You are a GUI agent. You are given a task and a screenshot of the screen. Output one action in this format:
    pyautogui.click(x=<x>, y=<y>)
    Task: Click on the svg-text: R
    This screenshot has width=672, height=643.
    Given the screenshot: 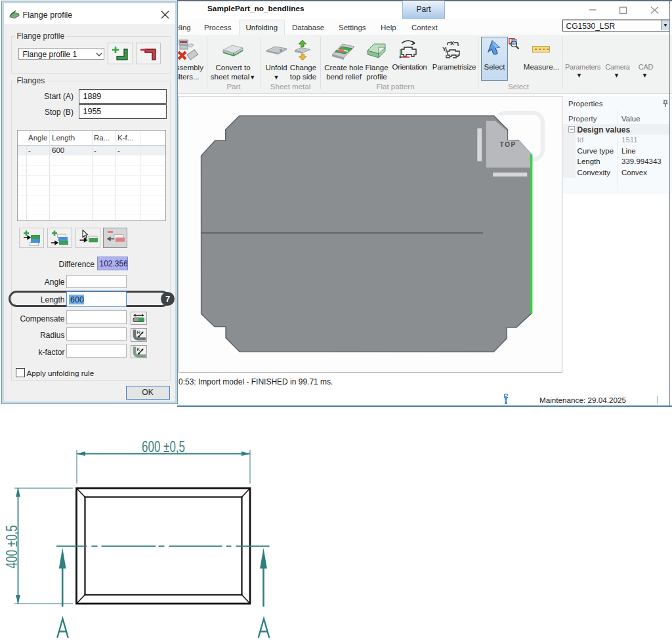 What is the action you would take?
    pyautogui.click(x=138, y=332)
    